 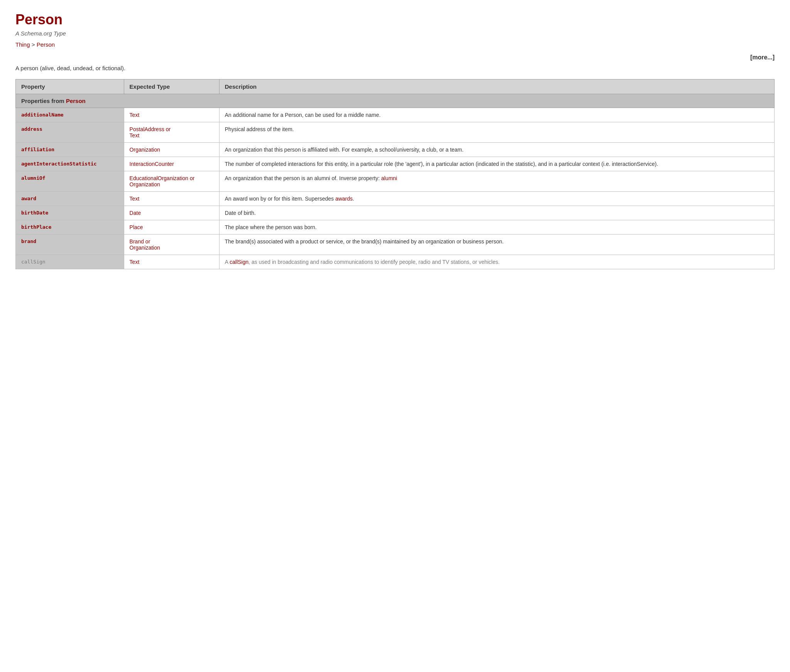 I want to click on table-row: birthDate Date Date of birth., so click(x=395, y=213).